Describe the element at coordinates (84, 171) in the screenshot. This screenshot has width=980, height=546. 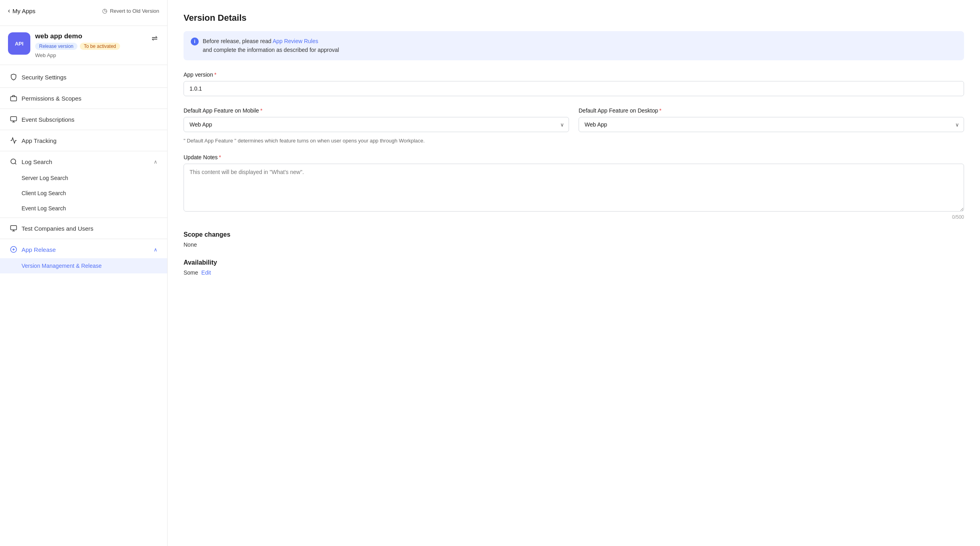
I see `nav-section: Security Settings Permissions & Scopes E…` at that location.